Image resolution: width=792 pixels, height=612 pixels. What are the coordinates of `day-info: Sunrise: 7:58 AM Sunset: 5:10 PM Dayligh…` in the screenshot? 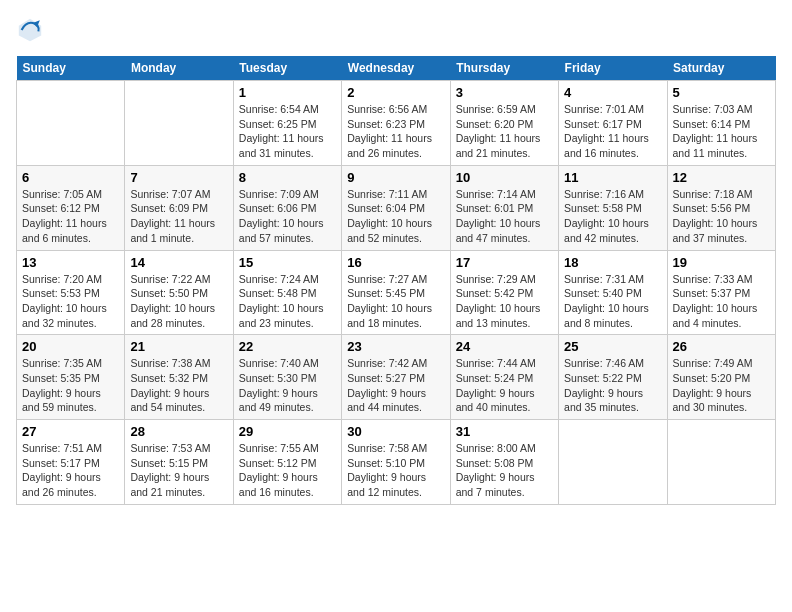 It's located at (396, 470).